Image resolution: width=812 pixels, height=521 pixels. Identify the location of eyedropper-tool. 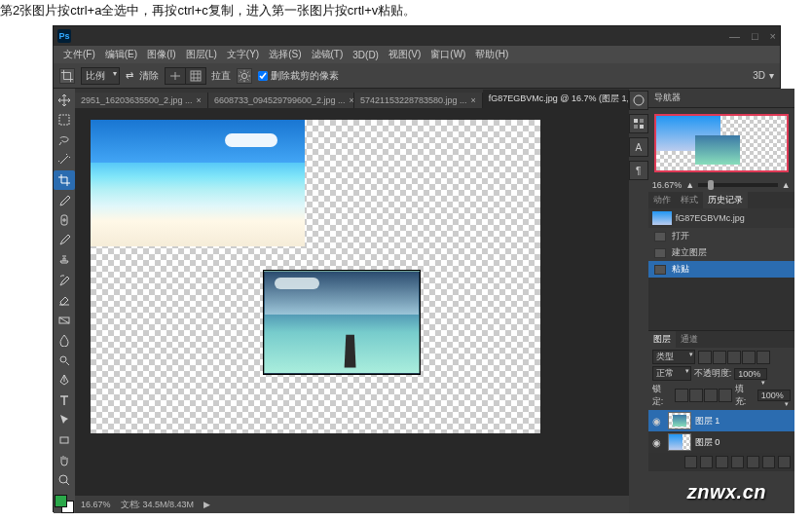
(64, 201).